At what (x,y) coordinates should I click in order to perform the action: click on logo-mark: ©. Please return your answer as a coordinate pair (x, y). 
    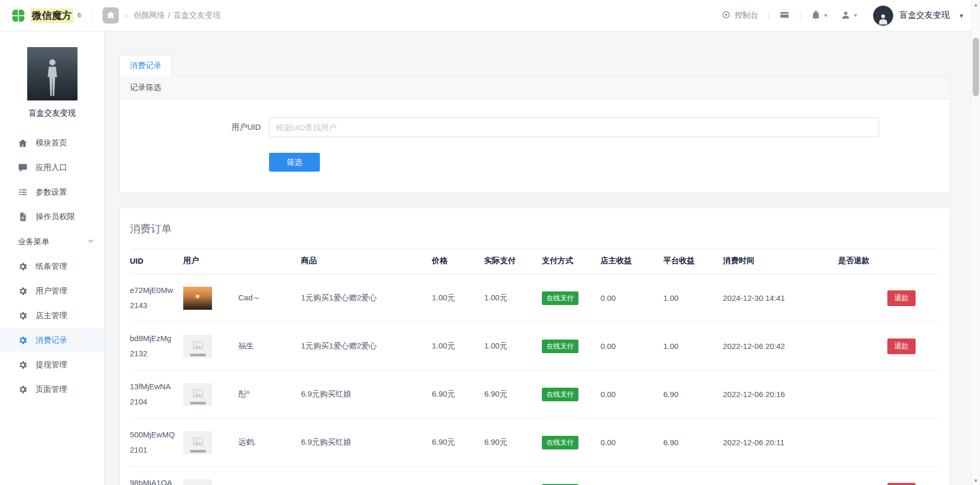
    Looking at the image, I should click on (80, 16).